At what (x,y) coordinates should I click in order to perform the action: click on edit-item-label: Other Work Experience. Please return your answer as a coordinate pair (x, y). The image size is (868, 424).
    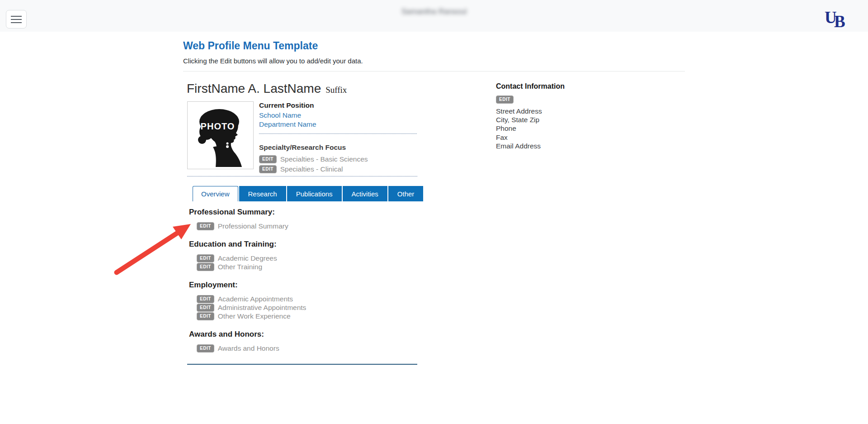
    Looking at the image, I should click on (254, 316).